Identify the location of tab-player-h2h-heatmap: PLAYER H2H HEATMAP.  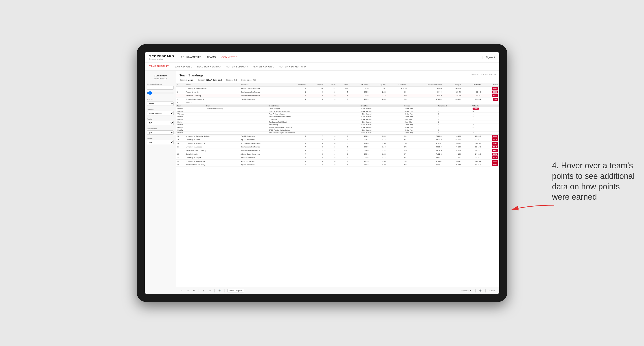
(292, 67).